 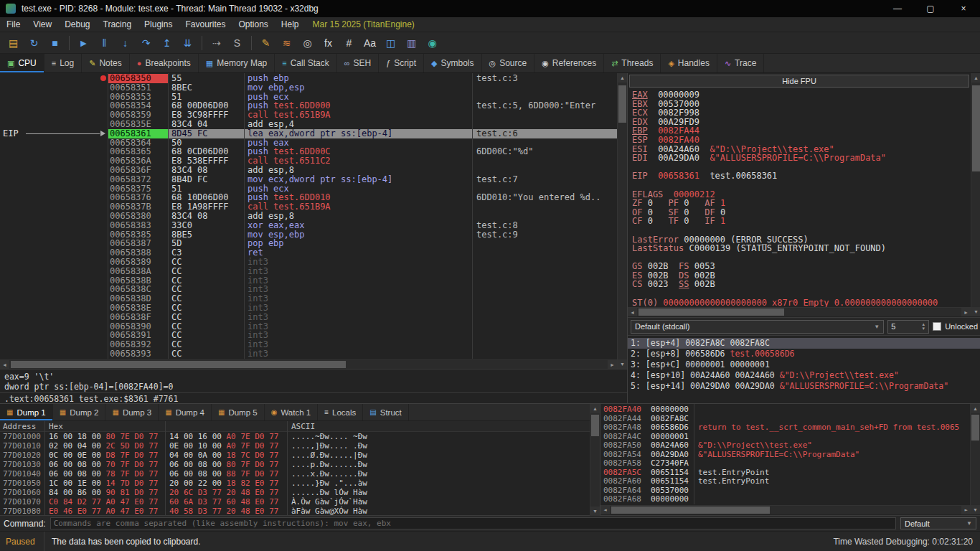 What do you see at coordinates (908, 327) in the screenshot?
I see `argument-count-stepper: 5 ▲▼` at bounding box center [908, 327].